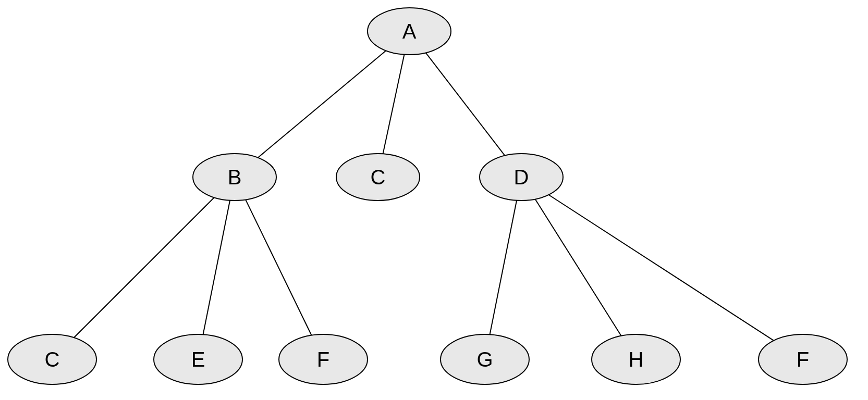  What do you see at coordinates (378, 177) in the screenshot?
I see `node-c-mid: C` at bounding box center [378, 177].